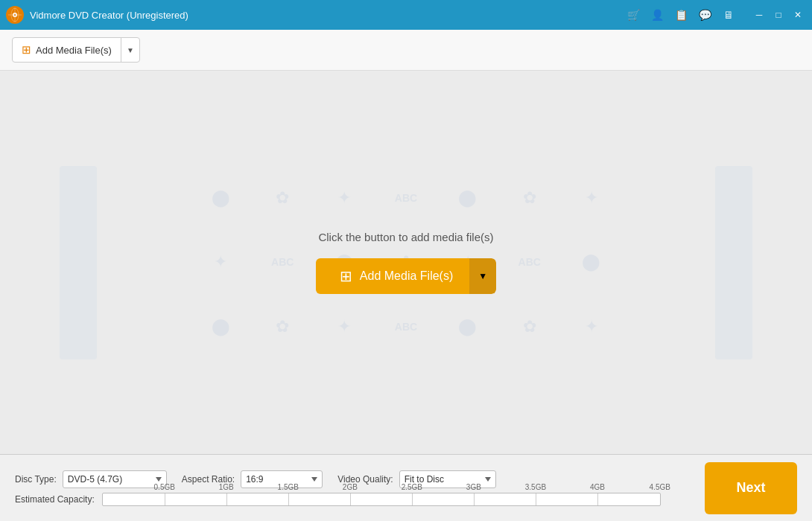 This screenshot has width=812, height=521. I want to click on title-bar-right: 🛒 👤 📋 💬 🖥 ─ □ ✕, so click(716, 15).